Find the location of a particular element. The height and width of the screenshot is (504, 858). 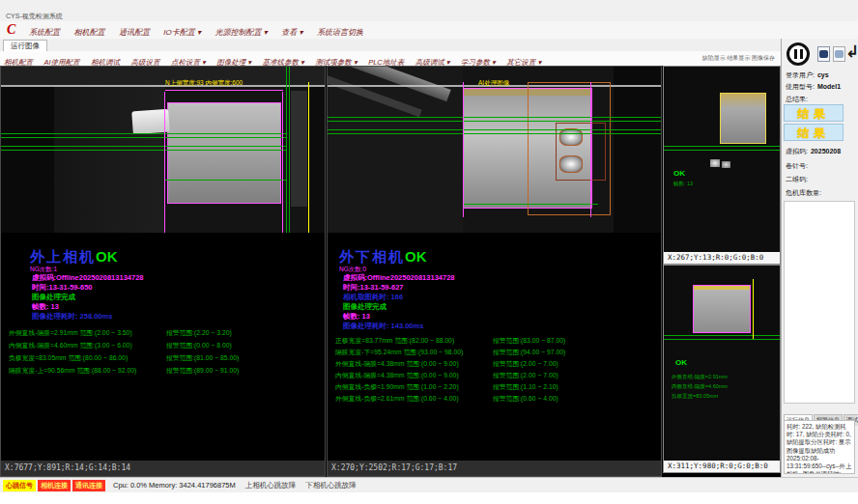

elapsed-line: 图像处理耗时: 258.00ms is located at coordinates (72, 317).